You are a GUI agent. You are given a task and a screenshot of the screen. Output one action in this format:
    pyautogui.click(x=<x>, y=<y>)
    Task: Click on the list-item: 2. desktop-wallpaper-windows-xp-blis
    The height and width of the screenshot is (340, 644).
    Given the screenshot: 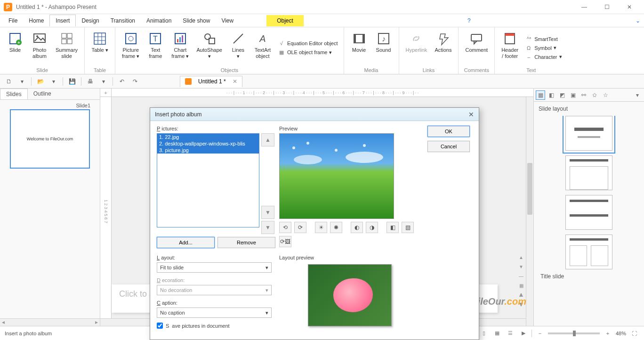 What is the action you would take?
    pyautogui.click(x=208, y=144)
    